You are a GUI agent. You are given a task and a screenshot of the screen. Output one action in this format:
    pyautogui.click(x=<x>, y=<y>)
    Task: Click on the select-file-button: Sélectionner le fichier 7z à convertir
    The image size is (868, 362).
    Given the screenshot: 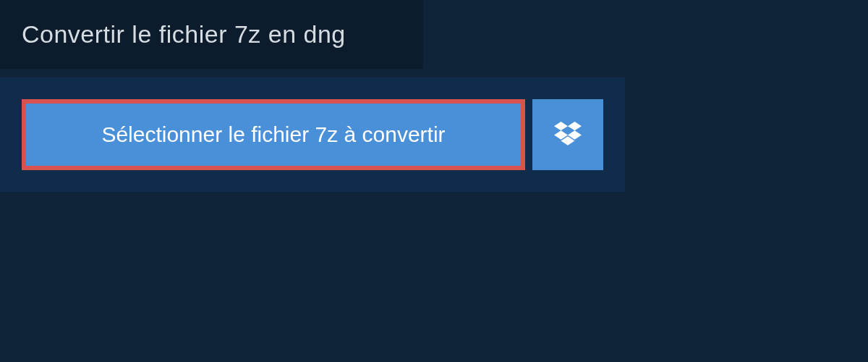 What is the action you would take?
    pyautogui.click(x=273, y=135)
    